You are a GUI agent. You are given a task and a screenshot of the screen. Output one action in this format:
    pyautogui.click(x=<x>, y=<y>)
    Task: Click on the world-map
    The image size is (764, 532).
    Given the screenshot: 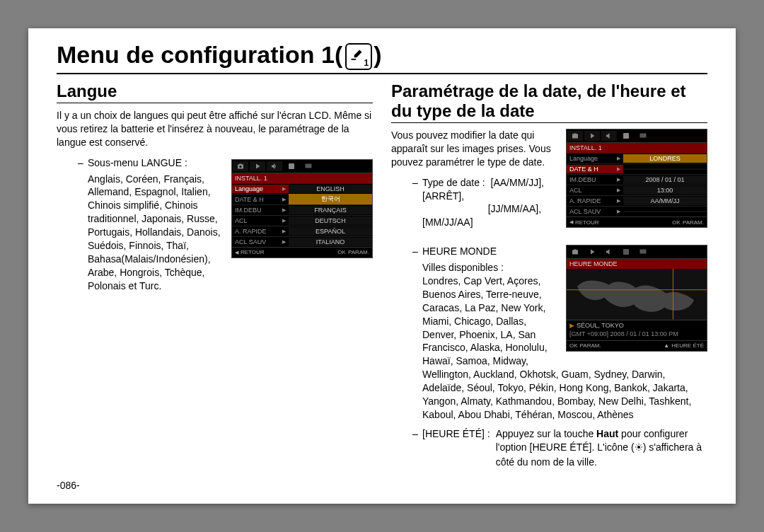 What is the action you would take?
    pyautogui.click(x=637, y=294)
    